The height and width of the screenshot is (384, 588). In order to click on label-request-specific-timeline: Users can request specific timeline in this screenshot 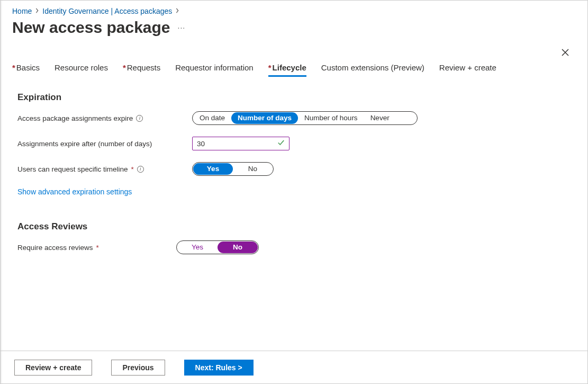, I will do `click(73, 169)`.